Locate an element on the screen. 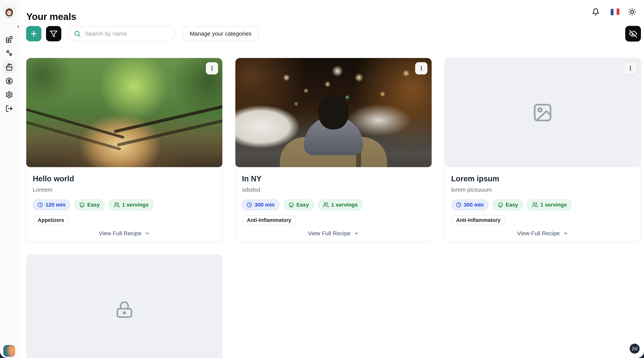 The height and width of the screenshot is (358, 644). card-body: Lorem ipsum lorem picsuuum 300 min is located at coordinates (543, 196).